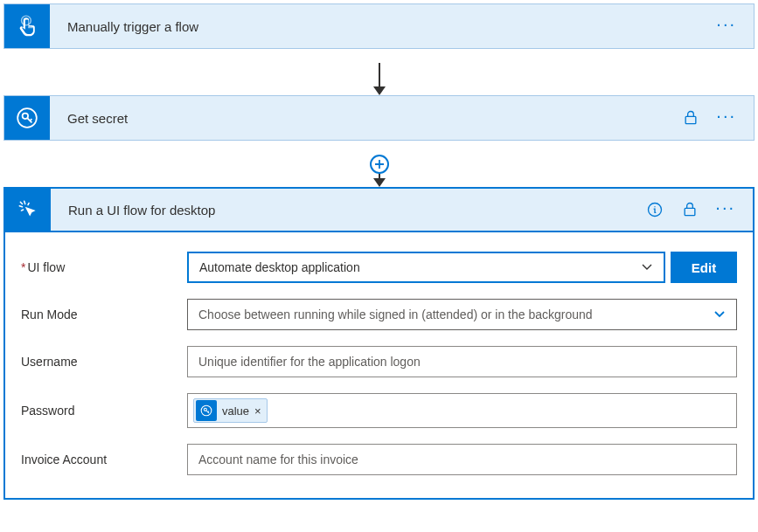  I want to click on cursor-click-icon, so click(28, 210).